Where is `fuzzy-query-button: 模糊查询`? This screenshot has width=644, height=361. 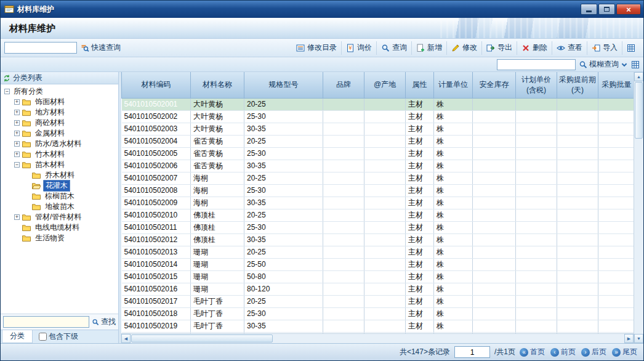 fuzzy-query-button: 模糊查询 is located at coordinates (603, 64).